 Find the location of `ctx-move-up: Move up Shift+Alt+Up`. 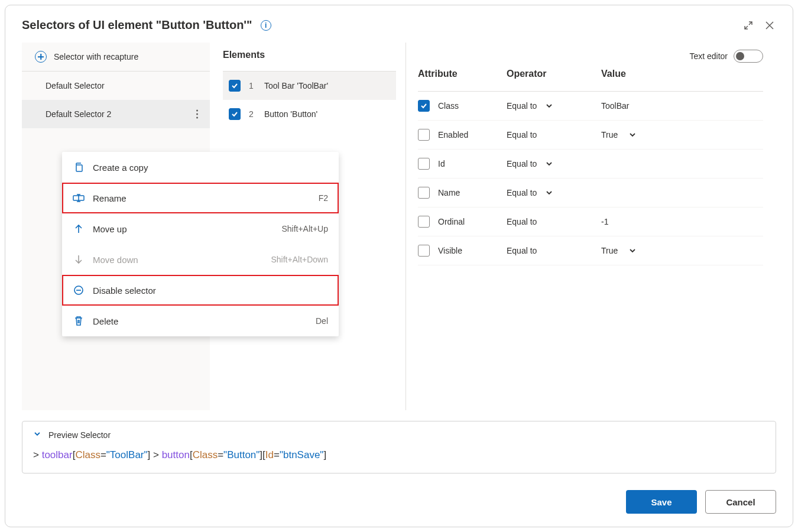

ctx-move-up: Move up Shift+Alt+Up is located at coordinates (200, 229).